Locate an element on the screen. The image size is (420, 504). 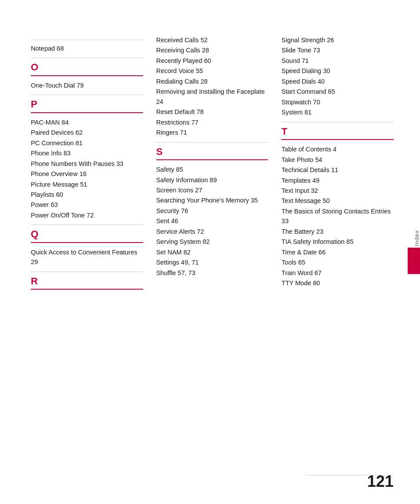
entry-signal-strength: Signal Strength 26 is located at coordinates (337, 40).